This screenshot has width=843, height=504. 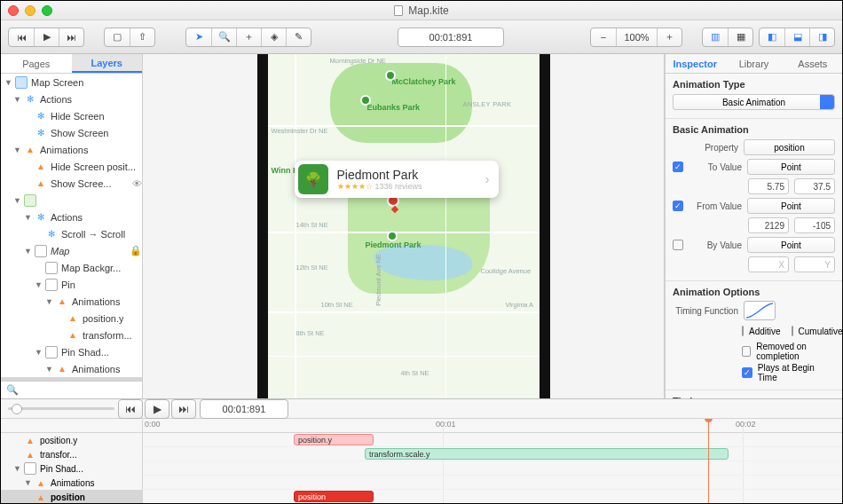 I want to click on track-position: position, so click(x=334, y=497).